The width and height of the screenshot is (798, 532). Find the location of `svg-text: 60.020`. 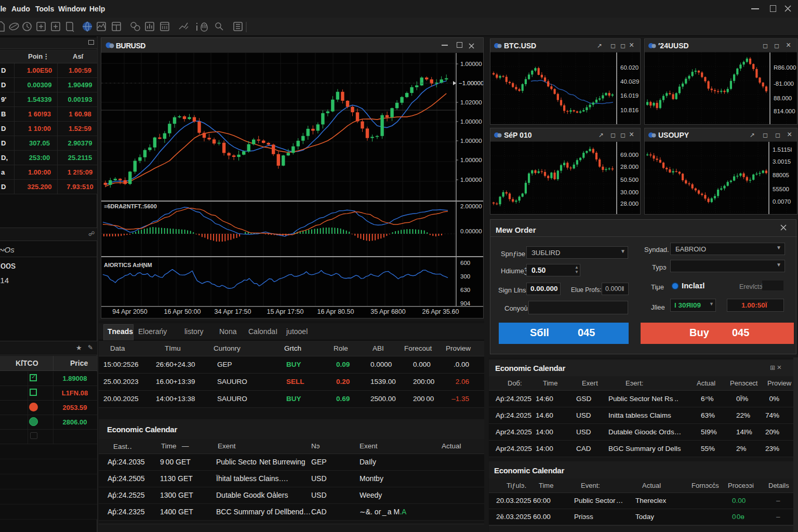

svg-text: 60.020 is located at coordinates (630, 68).